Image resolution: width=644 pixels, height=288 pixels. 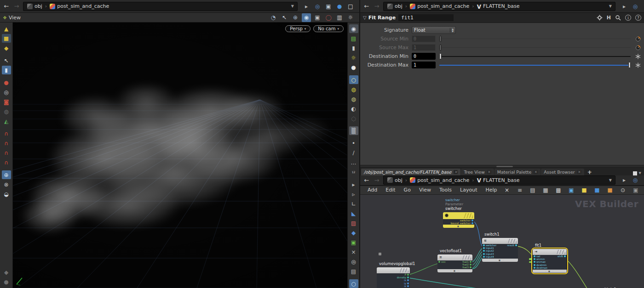 I want to click on node-switcher: switcherParameterswitcherswitcherbound_s…, so click(x=459, y=220).